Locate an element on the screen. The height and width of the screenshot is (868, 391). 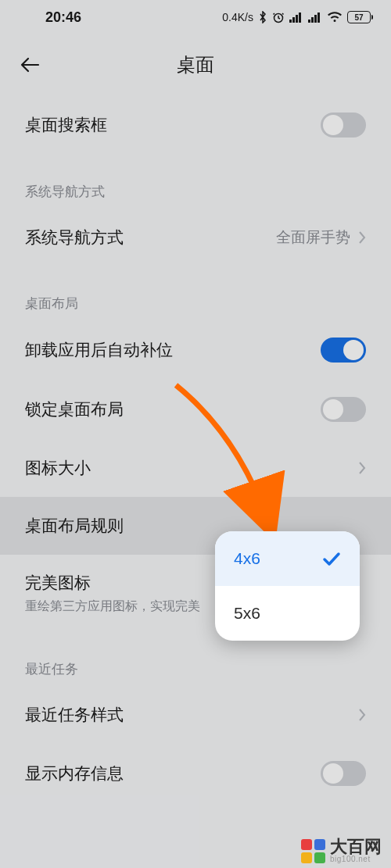
watermark-subtext: big100.net is located at coordinates (356, 859).